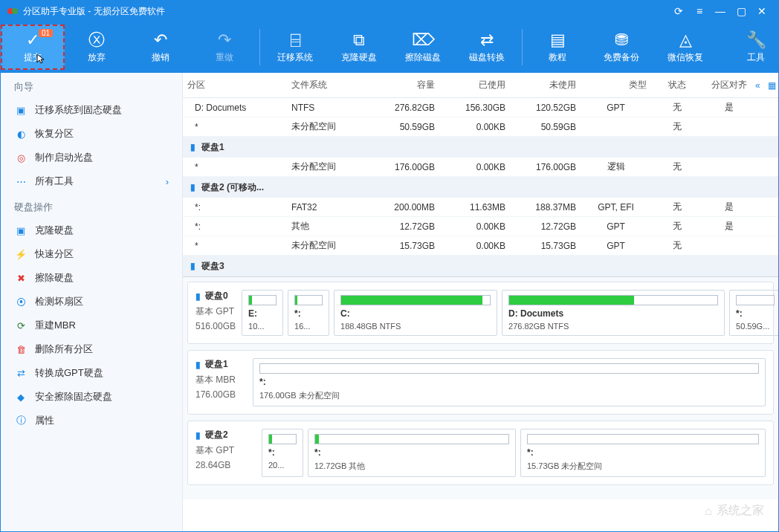 The width and height of the screenshot is (779, 532). Describe the element at coordinates (756, 48) in the screenshot. I see `tools-button: 🔧工具` at that location.